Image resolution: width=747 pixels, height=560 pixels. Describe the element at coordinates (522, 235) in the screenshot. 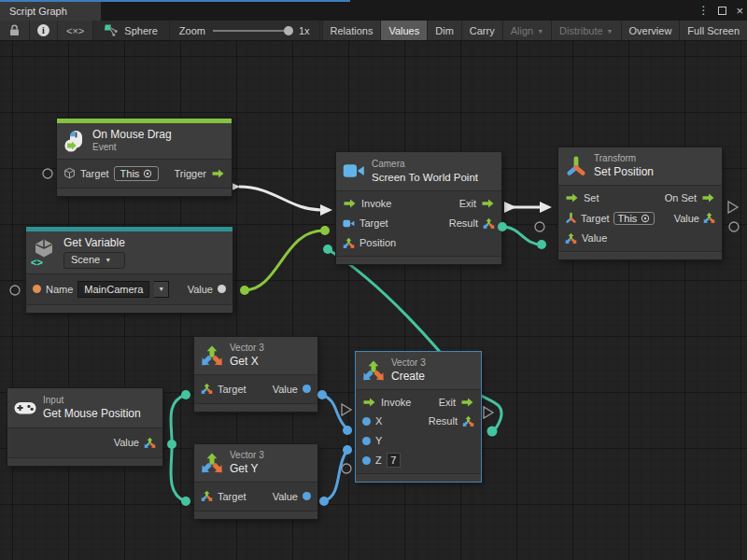

I see `wire-result-to-value` at that location.